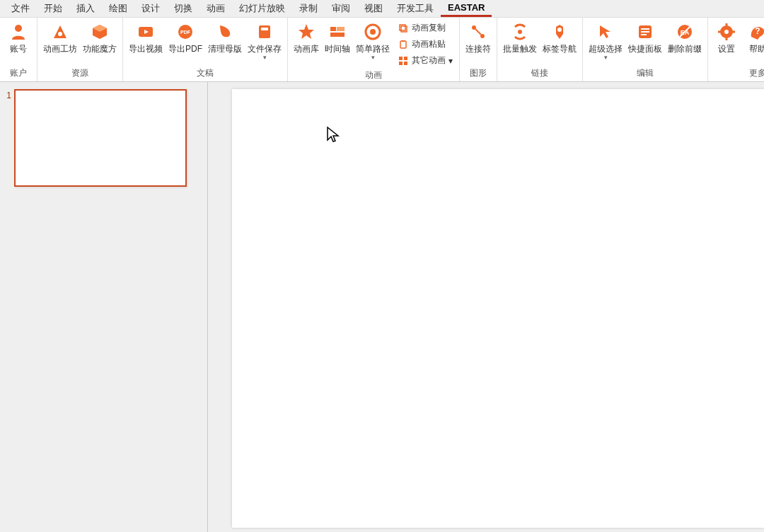 The width and height of the screenshot is (764, 532). I want to click on help-icon: ?, so click(756, 32).